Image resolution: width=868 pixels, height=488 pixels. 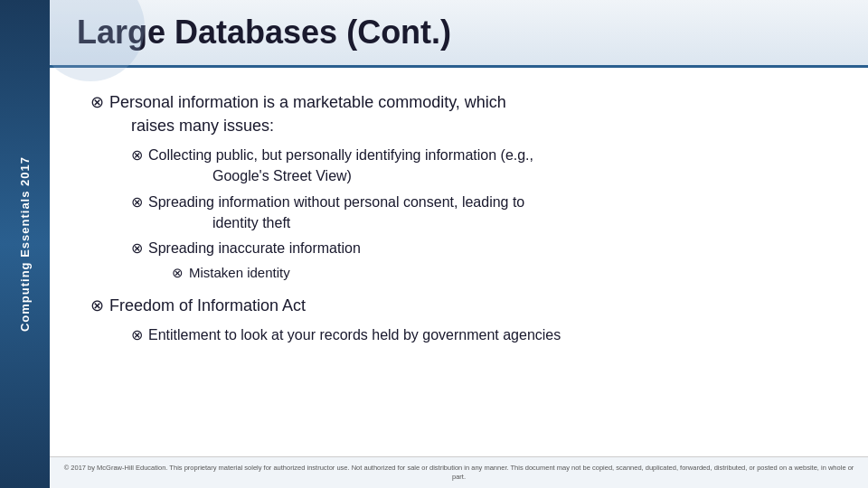 What do you see at coordinates (25, 244) in the screenshot?
I see `sidebar: Computing Essentials 2017` at bounding box center [25, 244].